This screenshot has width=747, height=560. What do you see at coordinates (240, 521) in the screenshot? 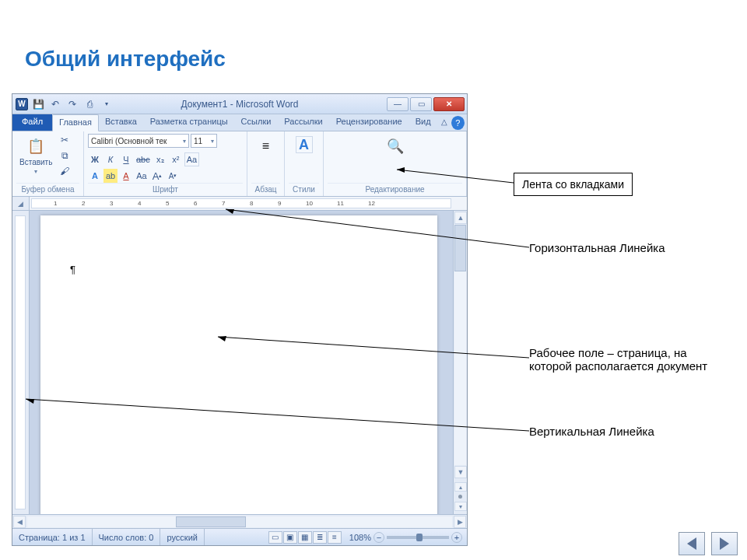
I see `horizontal-scrollbar: ◀ ▶` at bounding box center [240, 521].